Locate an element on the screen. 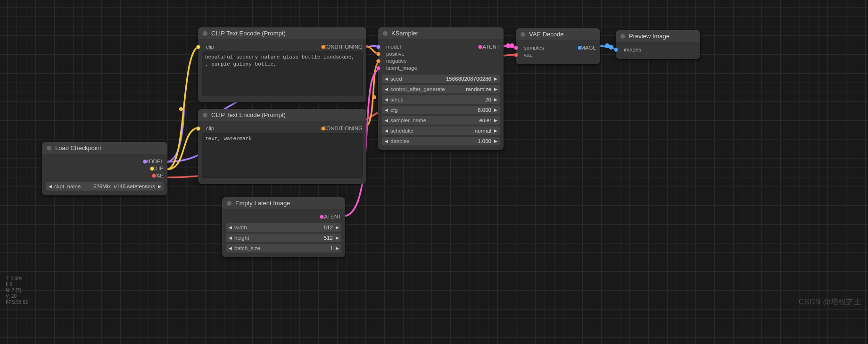 The height and width of the screenshot is (344, 868). input-model: model is located at coordinates (400, 47).